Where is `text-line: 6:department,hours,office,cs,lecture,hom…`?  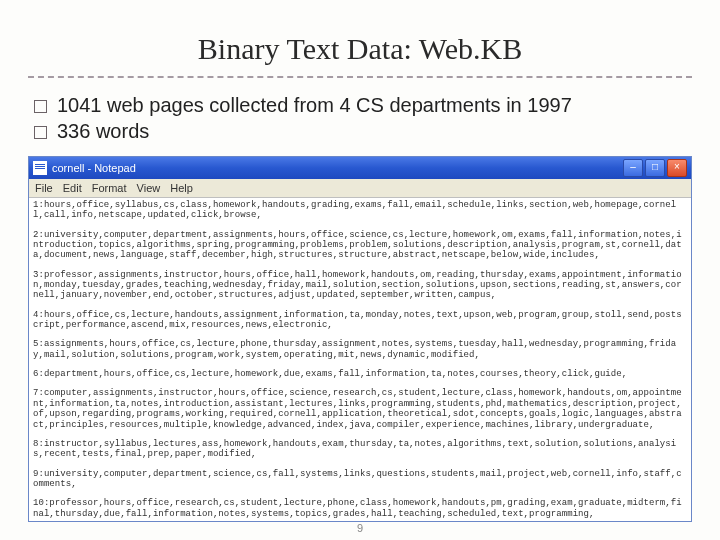
text-line: 6:department,hours,office,cs,lecture,hom… is located at coordinates (360, 374).